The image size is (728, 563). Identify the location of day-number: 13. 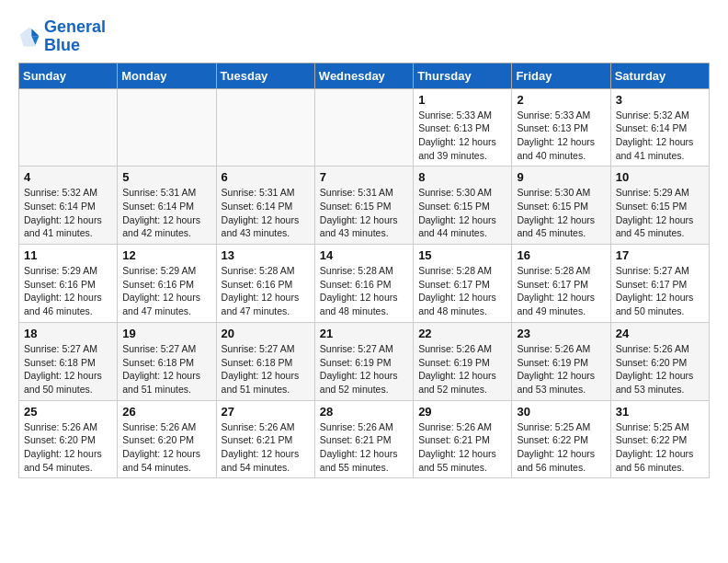
(266, 256).